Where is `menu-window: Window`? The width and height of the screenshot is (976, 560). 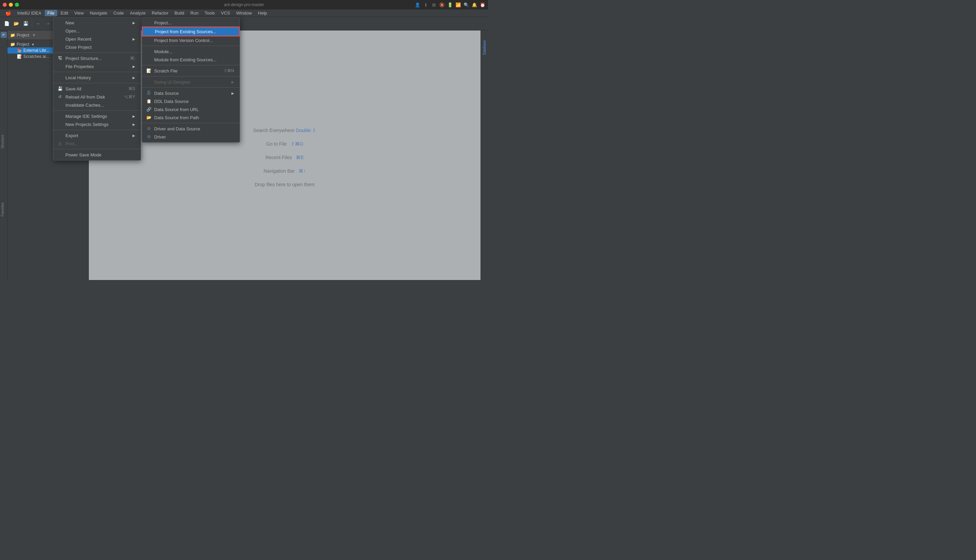
menu-window: Window is located at coordinates (244, 13).